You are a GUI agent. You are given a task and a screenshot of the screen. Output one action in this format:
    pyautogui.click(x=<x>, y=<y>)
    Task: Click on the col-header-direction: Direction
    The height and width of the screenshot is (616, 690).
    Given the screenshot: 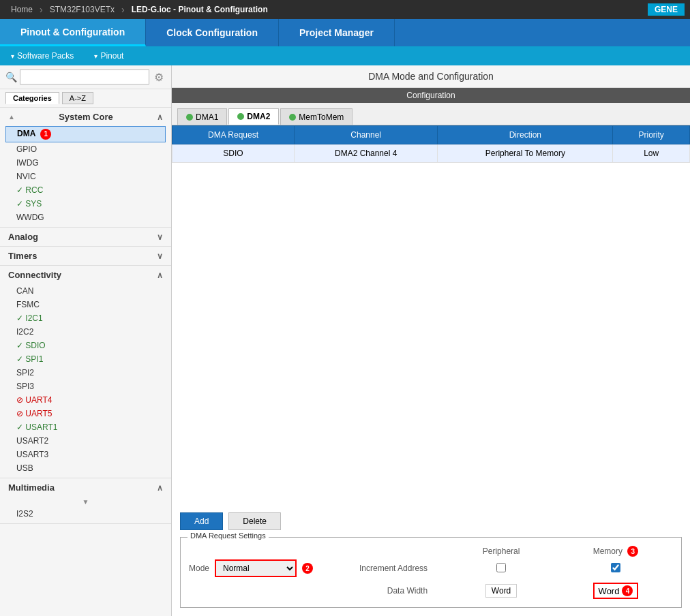 What is the action you would take?
    pyautogui.click(x=525, y=135)
    